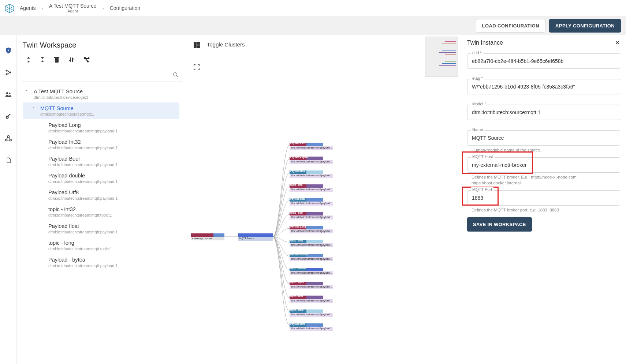 This screenshot has height=364, width=626. What do you see at coordinates (544, 210) in the screenshot?
I see `field-hint: Defines the MQTT broker port, e.g. 1883,…` at bounding box center [544, 210].